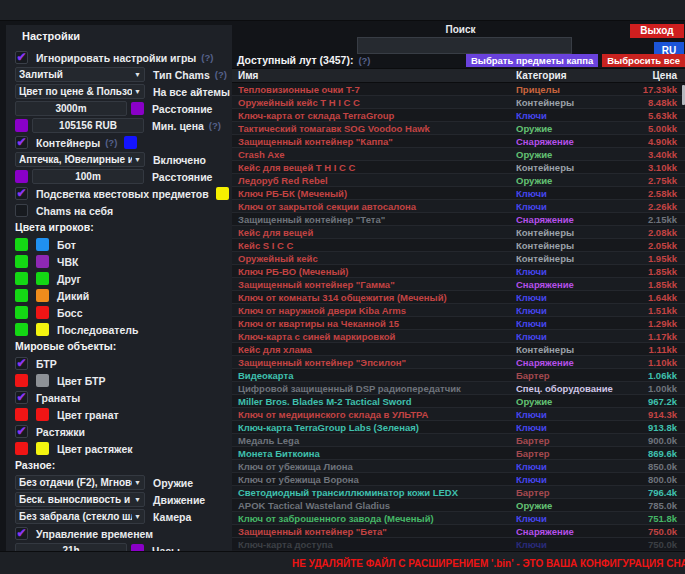  Describe the element at coordinates (68, 262) in the screenshot. I see `setting-label: ЧВК` at that location.